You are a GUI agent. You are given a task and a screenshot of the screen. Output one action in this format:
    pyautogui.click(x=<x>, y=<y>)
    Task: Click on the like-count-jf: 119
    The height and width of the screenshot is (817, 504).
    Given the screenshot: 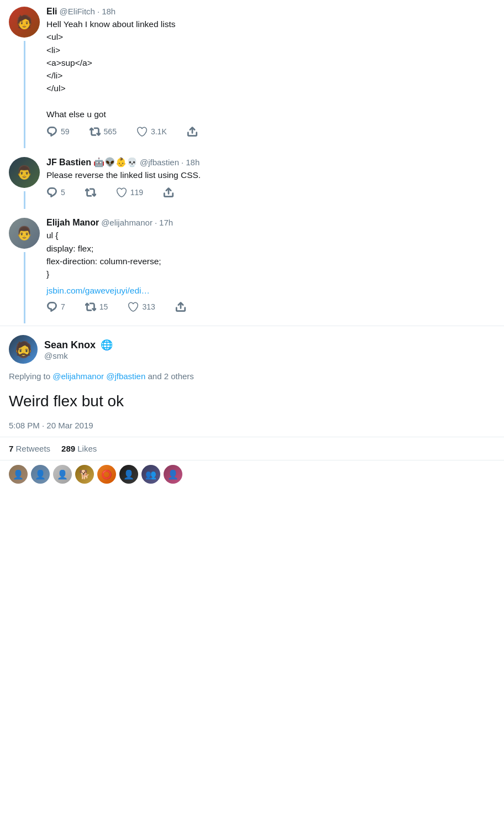 What is the action you would take?
    pyautogui.click(x=137, y=192)
    